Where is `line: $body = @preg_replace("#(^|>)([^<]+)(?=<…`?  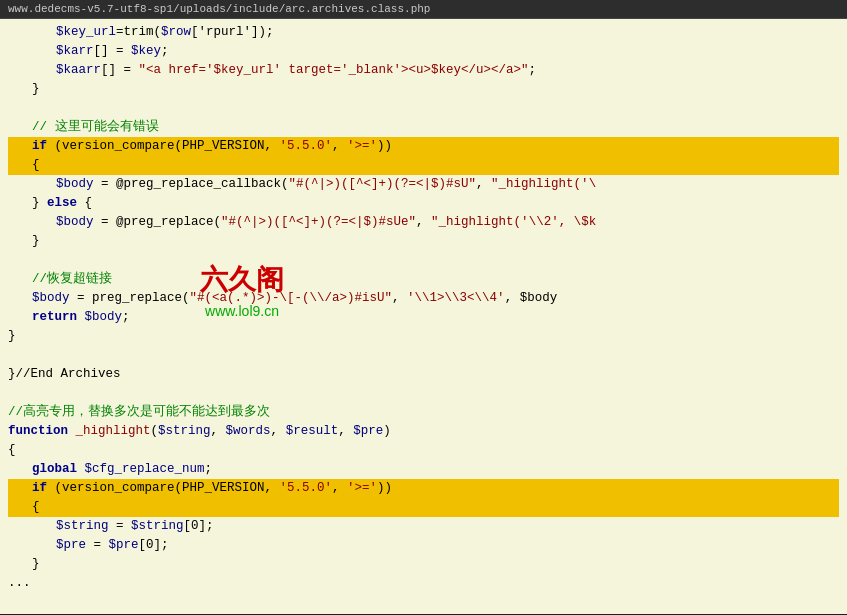
line: $body = @preg_replace("#(^|>)([^<]+)(?=<… is located at coordinates (424, 222).